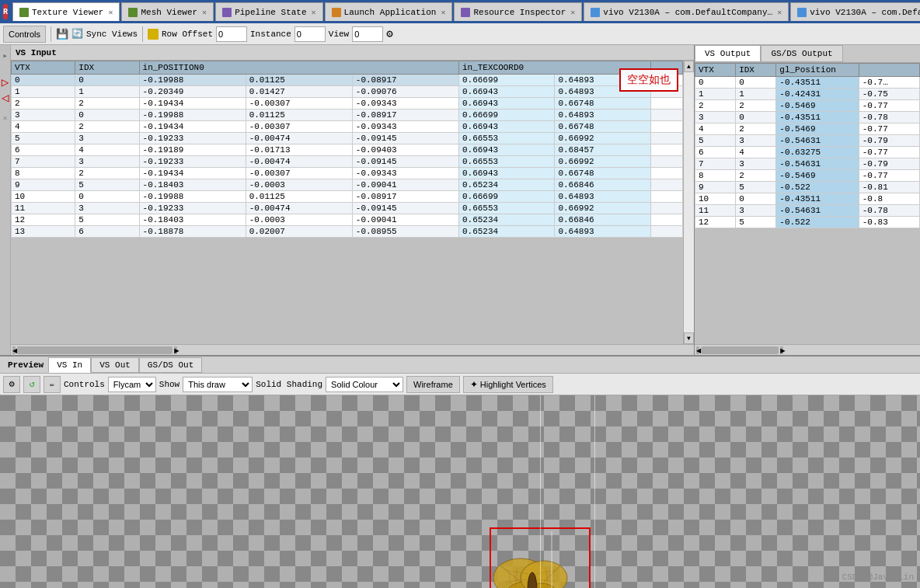  What do you see at coordinates (95, 350) in the screenshot?
I see `hscroll-thumb` at bounding box center [95, 350].